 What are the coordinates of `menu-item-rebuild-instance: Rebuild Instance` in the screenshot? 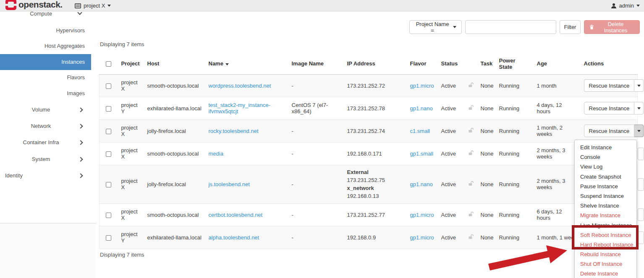 It's located at (605, 254).